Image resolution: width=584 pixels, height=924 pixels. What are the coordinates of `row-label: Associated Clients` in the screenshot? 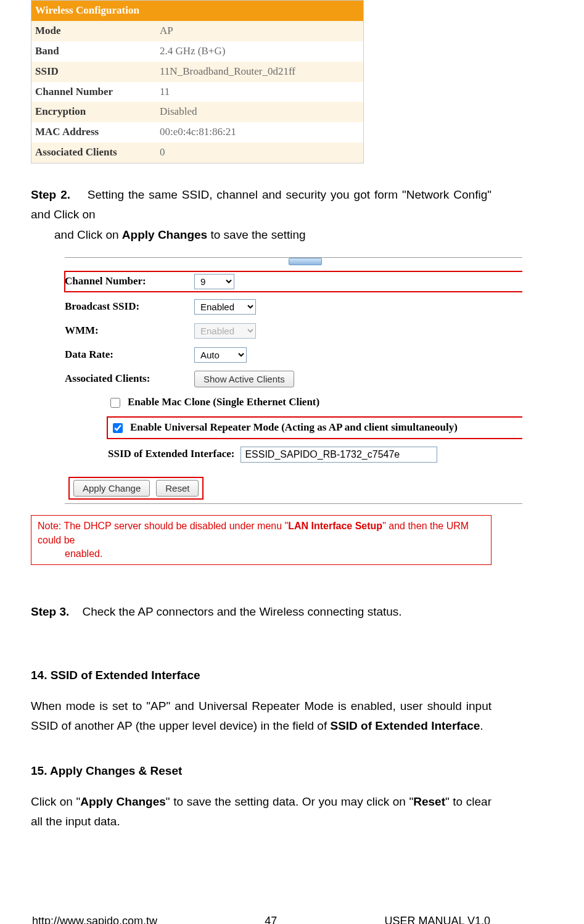 It's located at (94, 153).